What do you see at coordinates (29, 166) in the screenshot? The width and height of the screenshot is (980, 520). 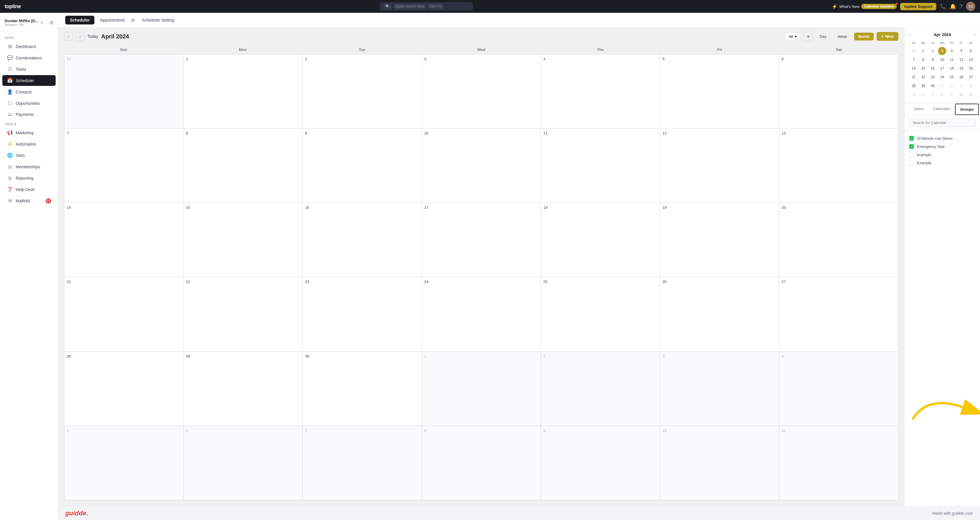 I see `sidebar-item-memberships: ◎ Memberships` at bounding box center [29, 166].